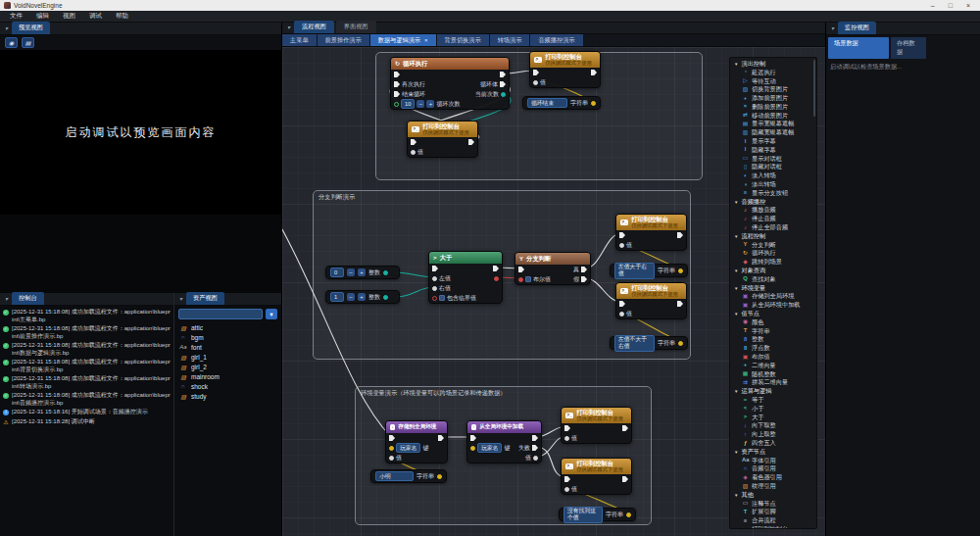 Image resolution: width=980 pixels, height=536 pixels. Describe the element at coordinates (43, 16) in the screenshot. I see `menu-item: 编辑` at that location.